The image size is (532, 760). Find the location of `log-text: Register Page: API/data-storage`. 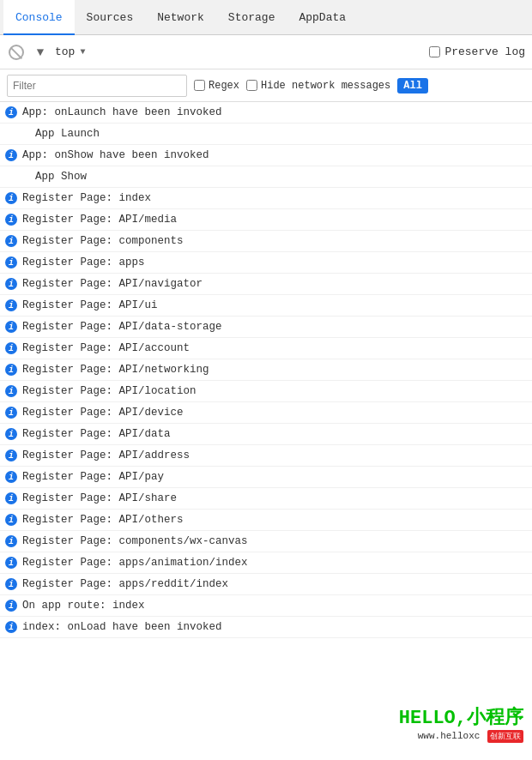

log-text: Register Page: API/data-storage is located at coordinates (122, 327).